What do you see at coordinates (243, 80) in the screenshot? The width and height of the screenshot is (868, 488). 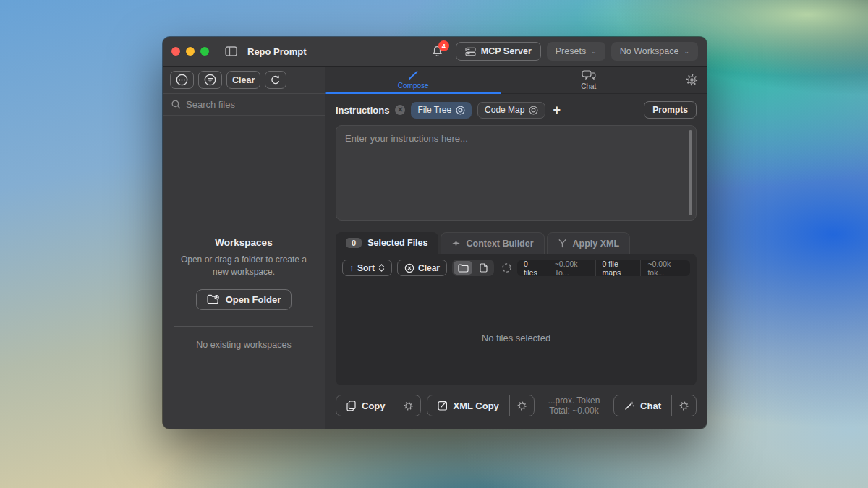 I see `sidebar-clear-label: Clear` at bounding box center [243, 80].